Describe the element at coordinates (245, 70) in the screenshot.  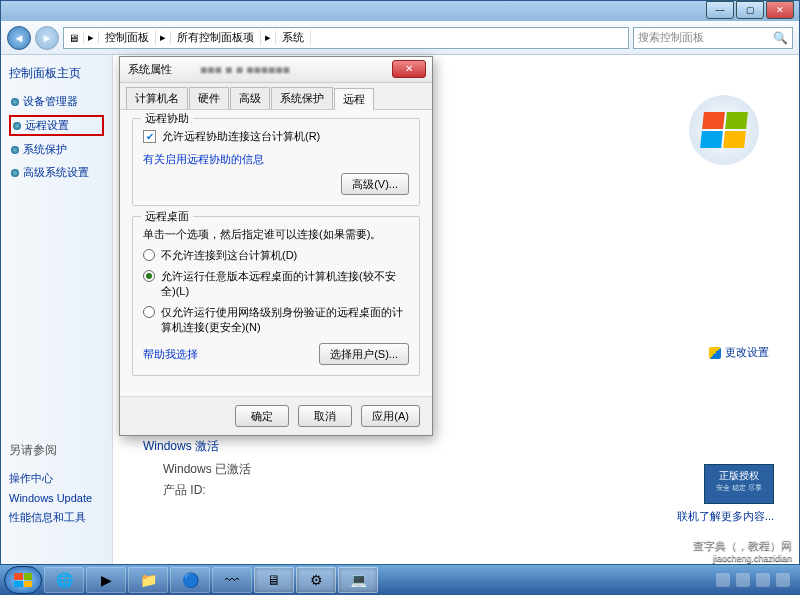
I see `blurred-text: ■■■ ■ ■ ■■■■■■` at that location.